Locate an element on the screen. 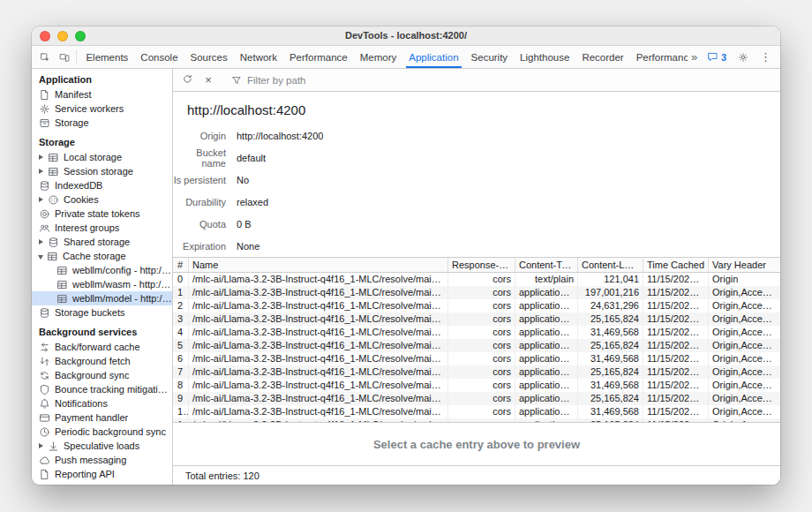 This screenshot has height=512, width=812. speculative-loads-icon is located at coordinates (53, 446).